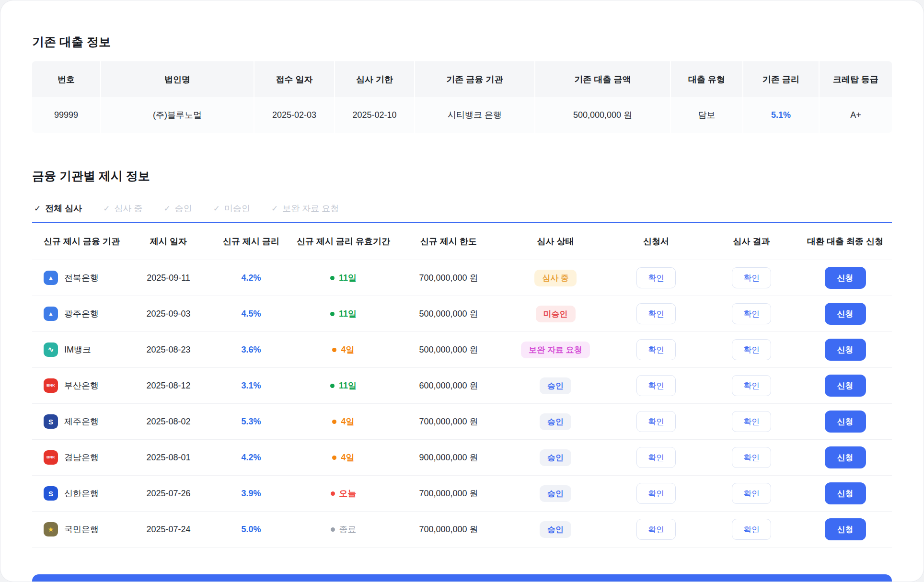  Describe the element at coordinates (169, 457) in the screenshot. I see `offer-date: 2025-08-01` at that location.